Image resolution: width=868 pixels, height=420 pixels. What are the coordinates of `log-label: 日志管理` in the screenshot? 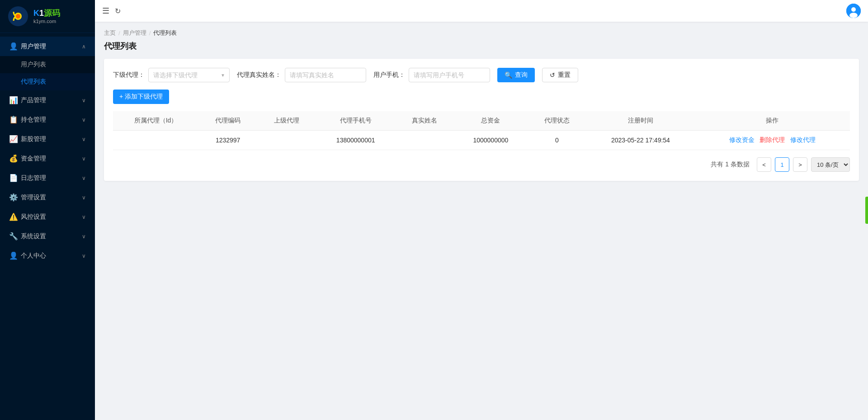 It's located at (33, 178).